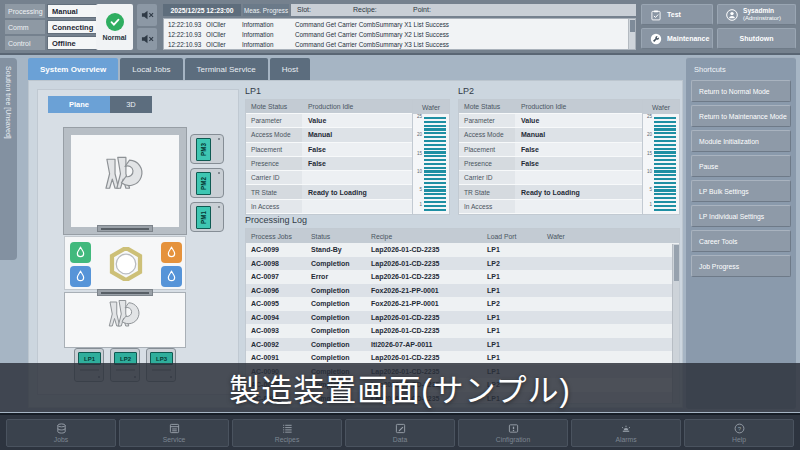  What do you see at coordinates (462, 277) in the screenshot?
I see `plog-row: AC-0097ErrorLap2026-01-CD-2235LP1` at bounding box center [462, 277].